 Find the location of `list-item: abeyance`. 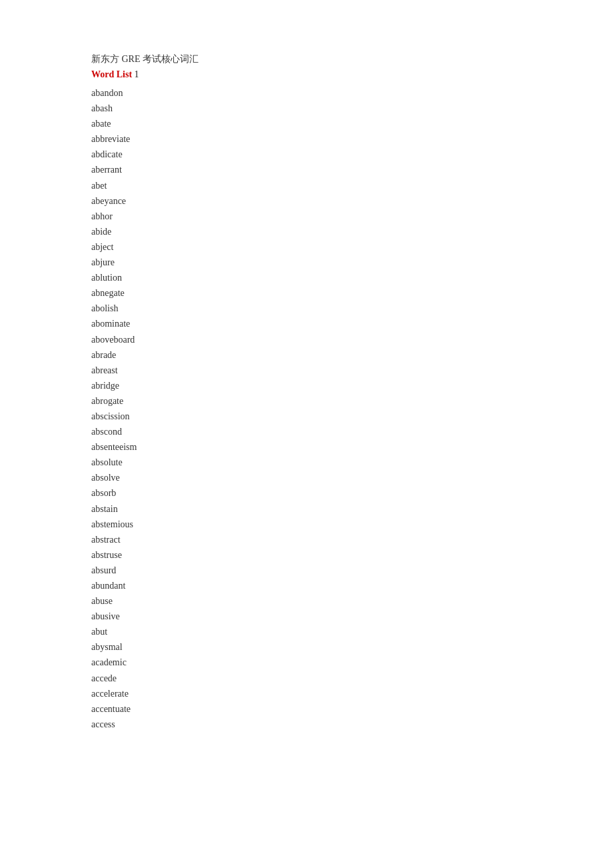

list-item: abeyance is located at coordinates (306, 201).